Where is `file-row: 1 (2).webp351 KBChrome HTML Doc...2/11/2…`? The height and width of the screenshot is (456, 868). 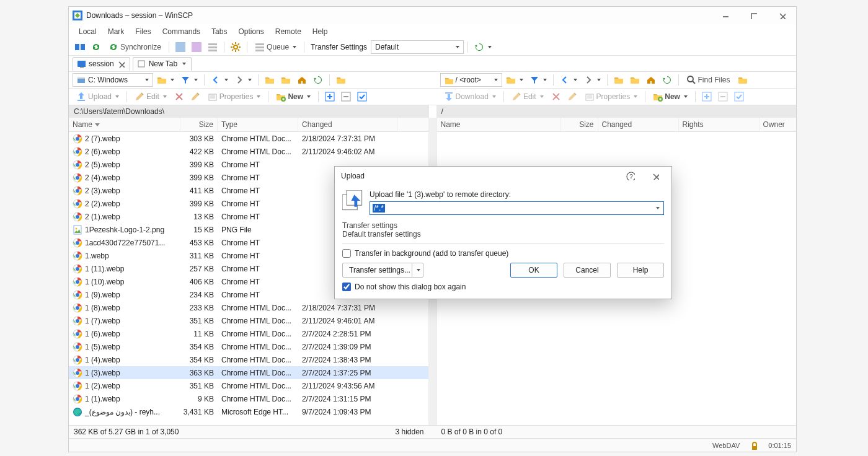
file-row: 1 (2).webp351 KBChrome HTML Doc...2/11/2… is located at coordinates (249, 385).